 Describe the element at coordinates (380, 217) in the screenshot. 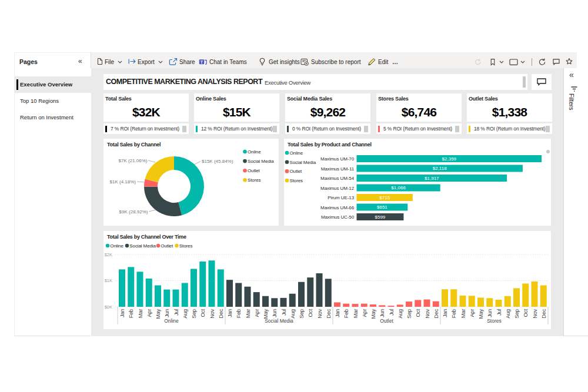

I see `svg-text: $599` at that location.